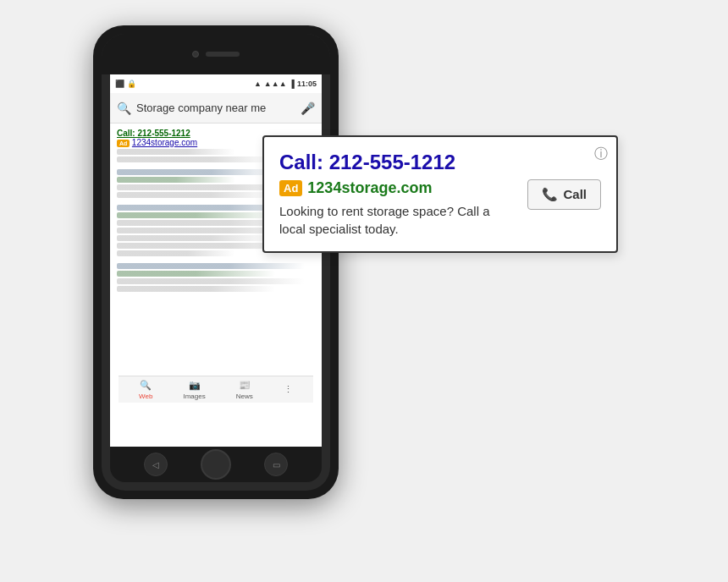 Image resolution: width=728 pixels, height=582 pixels. Describe the element at coordinates (601, 154) in the screenshot. I see `info-icon: ⓘ` at that location.